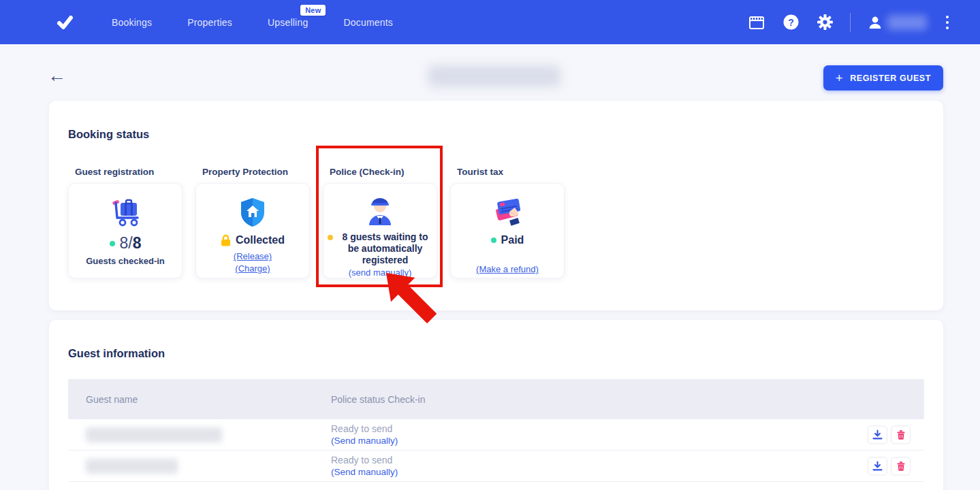  What do you see at coordinates (385, 249) in the screenshot?
I see `police-status-text: 8 guests waiting to be automatically reg…` at bounding box center [385, 249].